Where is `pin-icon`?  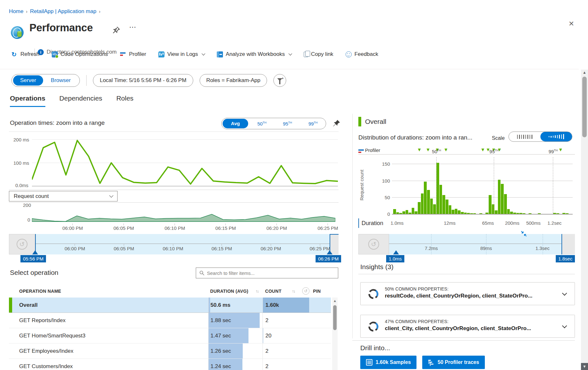
pin-icon is located at coordinates (116, 30).